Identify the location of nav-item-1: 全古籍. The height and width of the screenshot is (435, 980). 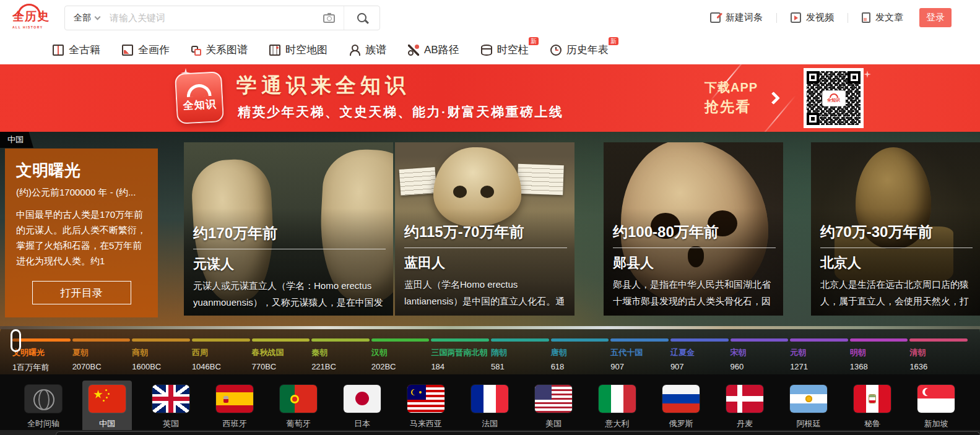
(77, 50).